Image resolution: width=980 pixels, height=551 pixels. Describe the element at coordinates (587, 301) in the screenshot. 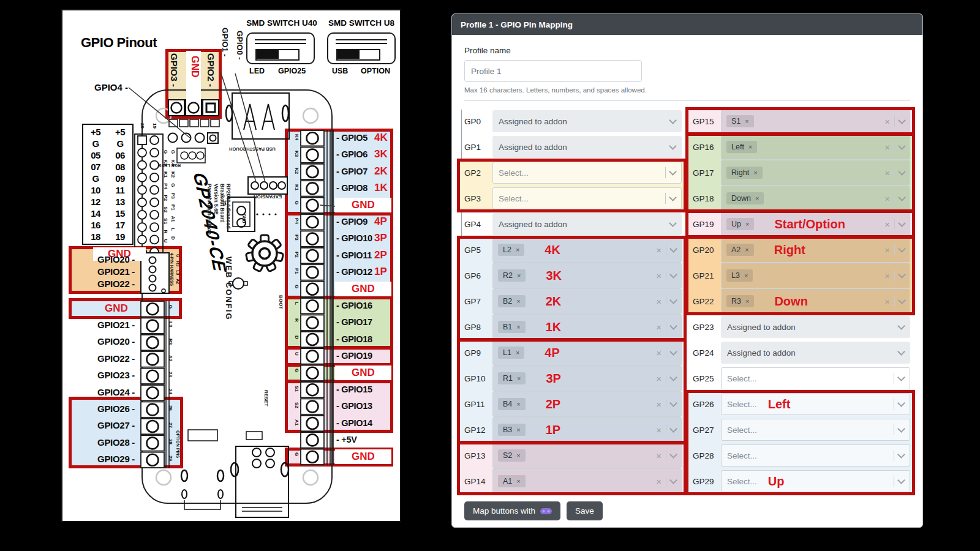

I see `pin-select: B2×2K×` at that location.